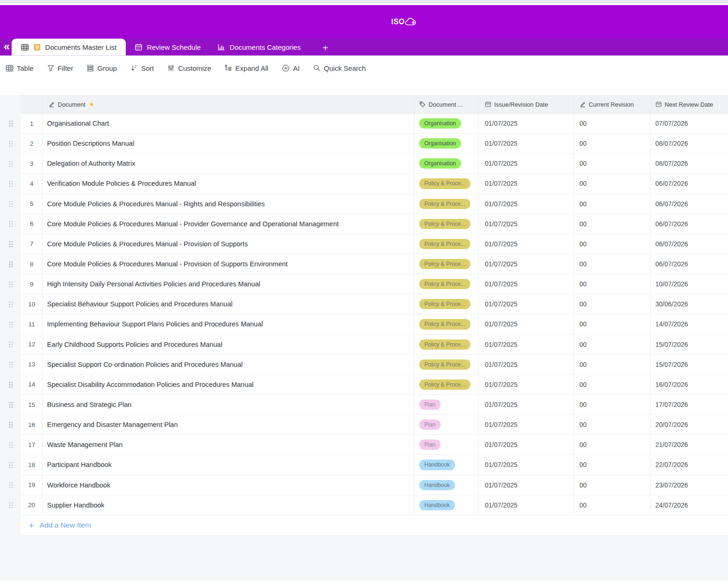 This screenshot has height=582, width=728. Describe the element at coordinates (32, 465) in the screenshot. I see `row-number-cell: 18` at that location.